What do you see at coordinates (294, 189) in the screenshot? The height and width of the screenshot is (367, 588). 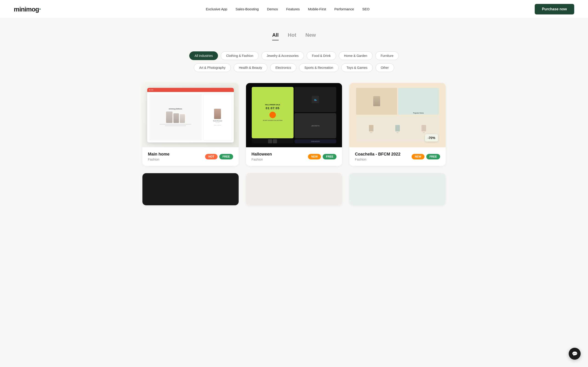 I see `partial-cards-row` at bounding box center [294, 189].